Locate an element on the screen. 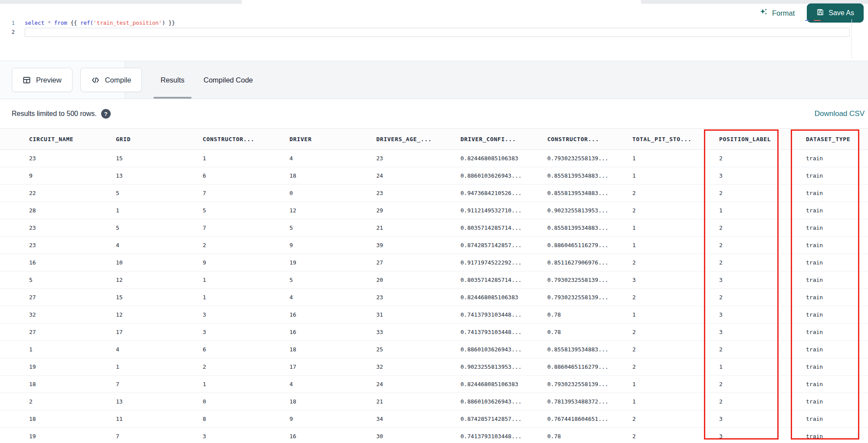 The height and width of the screenshot is (443, 868). table-cell: 25 is located at coordinates (416, 349).